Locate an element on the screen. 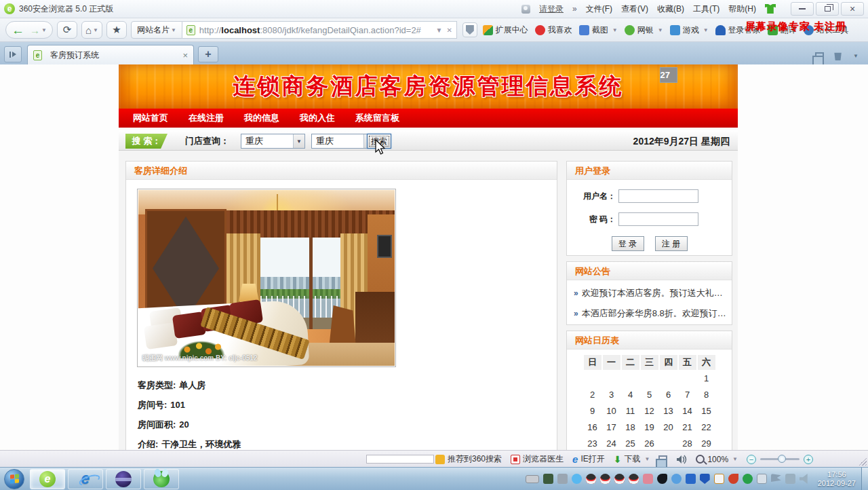  room-number-line: 房间号:101 is located at coordinates (347, 404).